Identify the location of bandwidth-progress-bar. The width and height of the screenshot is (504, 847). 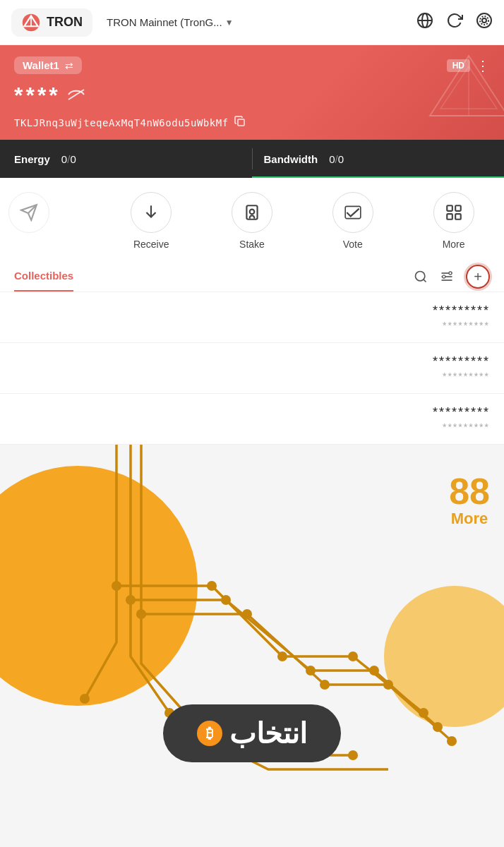
(378, 177).